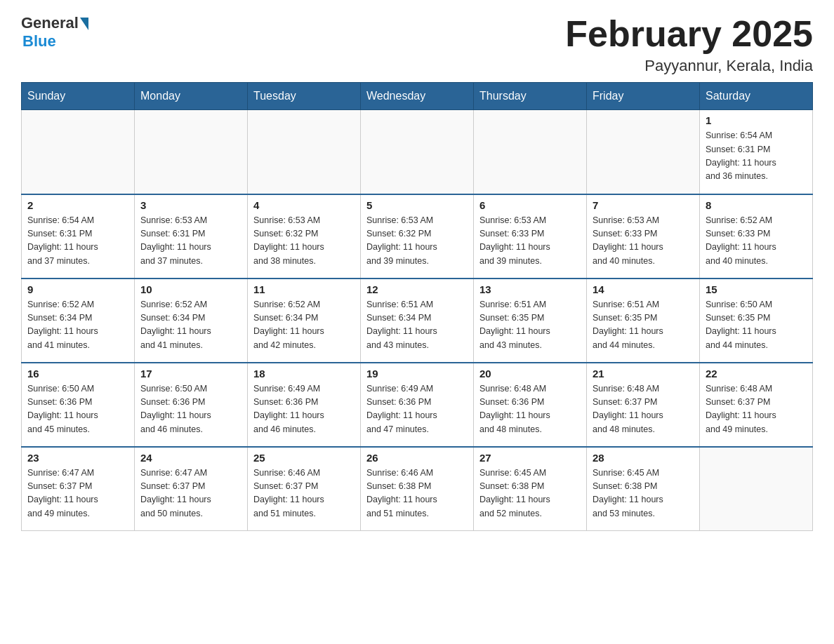 This screenshot has width=834, height=644. What do you see at coordinates (530, 410) in the screenshot?
I see `day-info: Sunrise: 6:48 AM Sunset: 6:36 PM Dayligh…` at bounding box center [530, 410].